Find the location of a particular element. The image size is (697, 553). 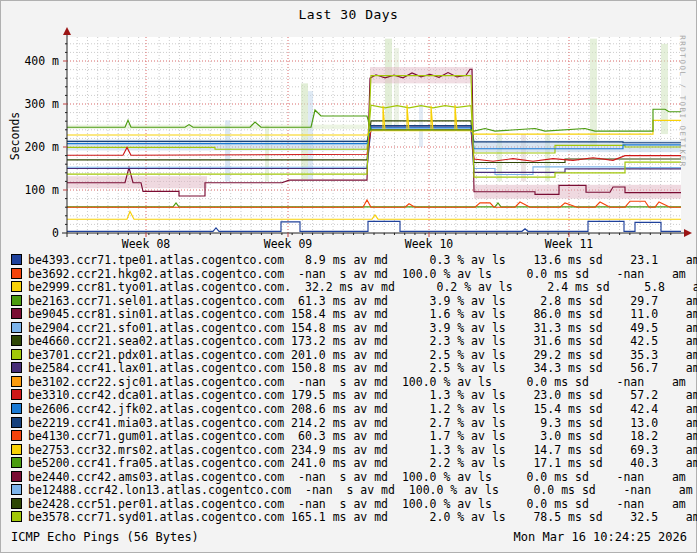

legend-row: be2999.ccr81.tyo01.atlas.cogentco.com. 3… is located at coordinates (354, 288).